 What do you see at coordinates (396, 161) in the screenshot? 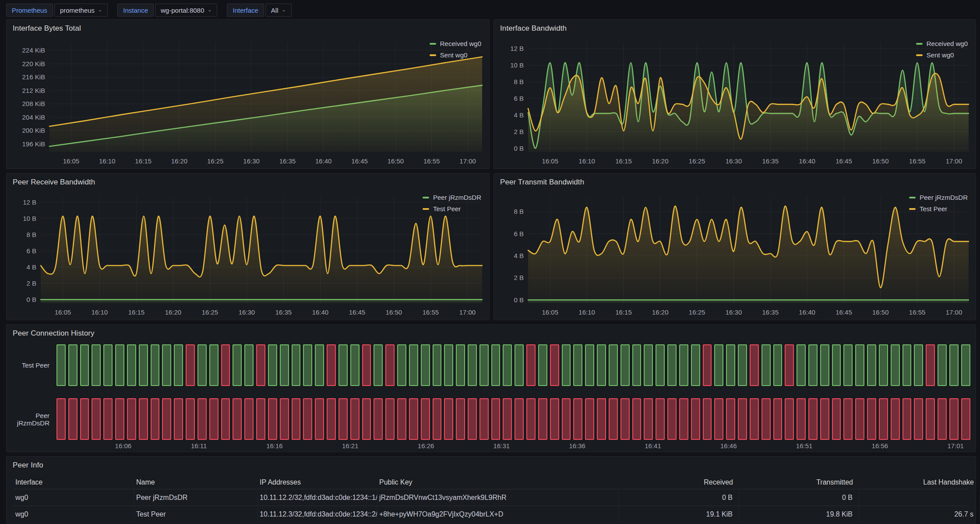
I see `svg-text: 16:50` at bounding box center [396, 161].